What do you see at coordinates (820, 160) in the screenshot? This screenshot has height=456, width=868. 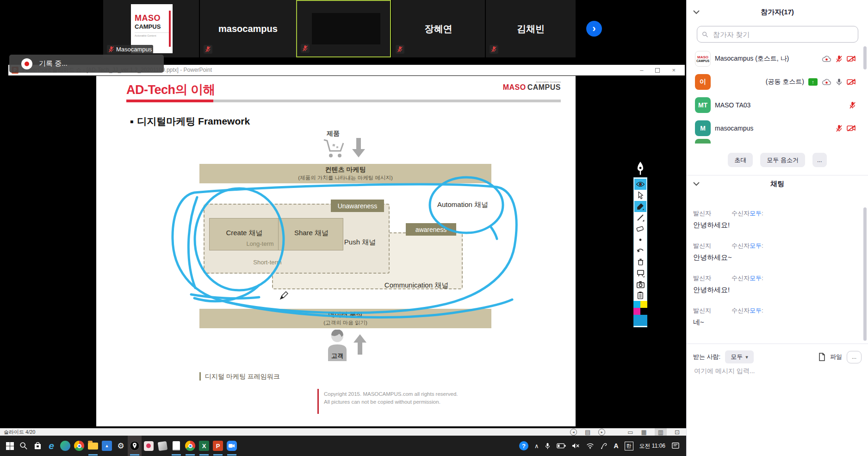 I see `participants-more-button: ...` at bounding box center [820, 160].